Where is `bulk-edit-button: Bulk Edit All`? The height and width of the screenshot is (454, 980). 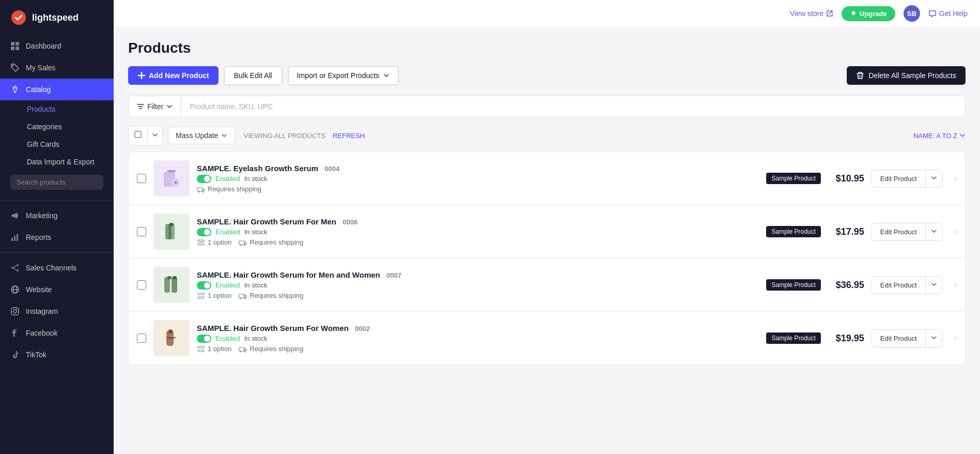
bulk-edit-button: Bulk Edit All is located at coordinates (253, 75).